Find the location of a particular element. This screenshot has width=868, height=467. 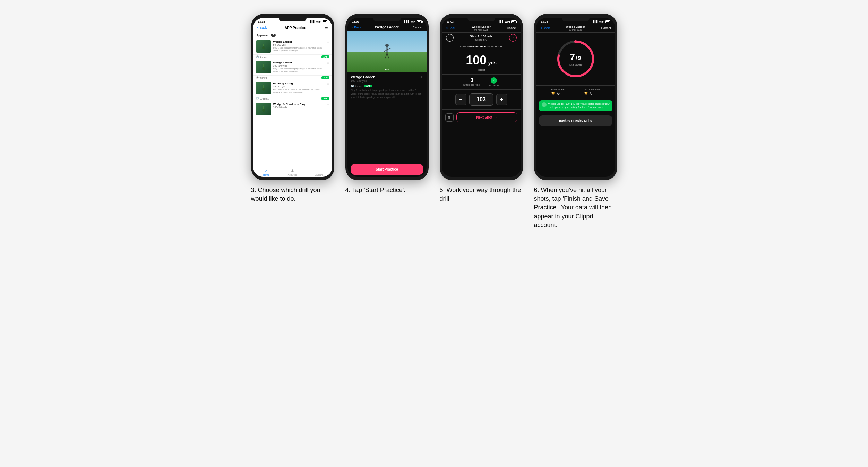

nav-title-1: APP Practice is located at coordinates (295, 28).